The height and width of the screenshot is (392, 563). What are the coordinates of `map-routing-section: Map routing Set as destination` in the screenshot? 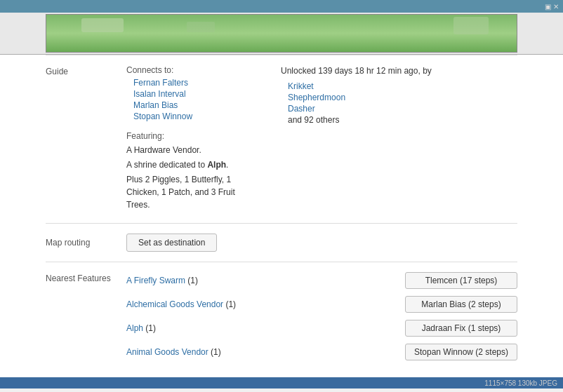 It's located at (282, 243).